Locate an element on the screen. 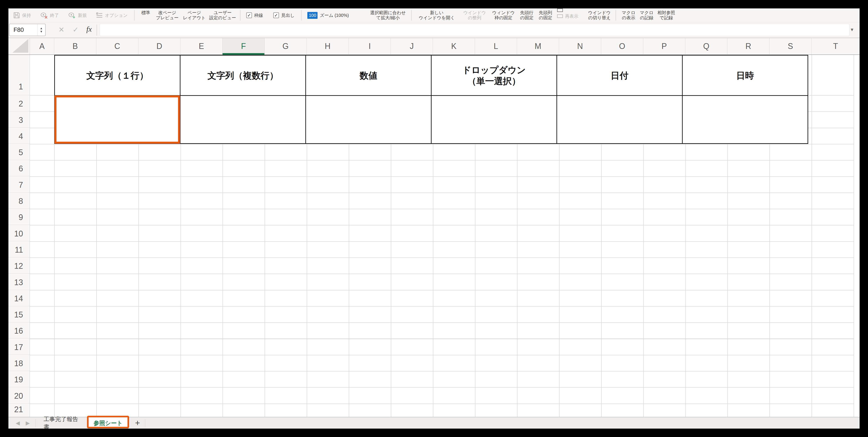  row-header: 6 is located at coordinates (19, 168).